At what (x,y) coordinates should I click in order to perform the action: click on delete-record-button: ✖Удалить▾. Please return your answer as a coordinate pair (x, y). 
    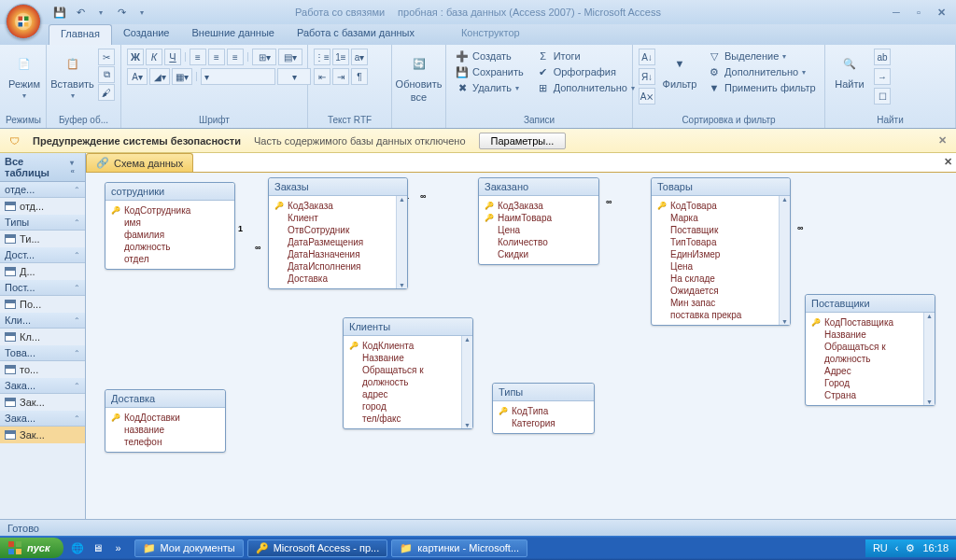
    Looking at the image, I should click on (489, 88).